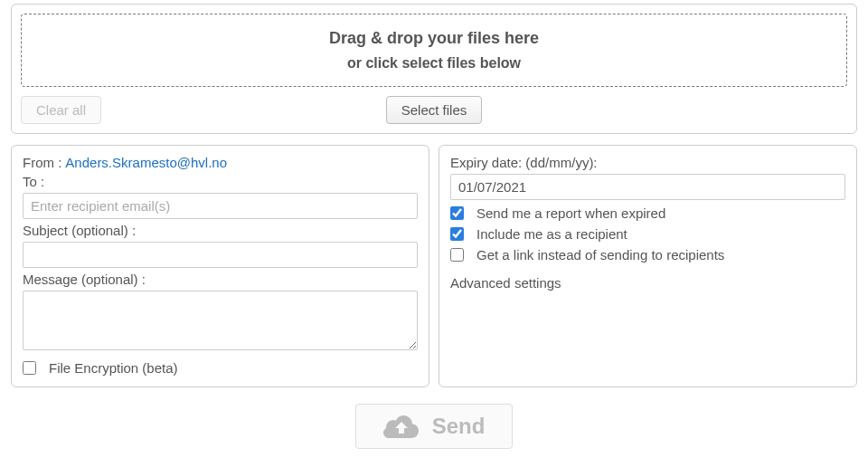  What do you see at coordinates (571, 214) in the screenshot?
I see `report-when-expired-label: Send me a report when expired` at bounding box center [571, 214].